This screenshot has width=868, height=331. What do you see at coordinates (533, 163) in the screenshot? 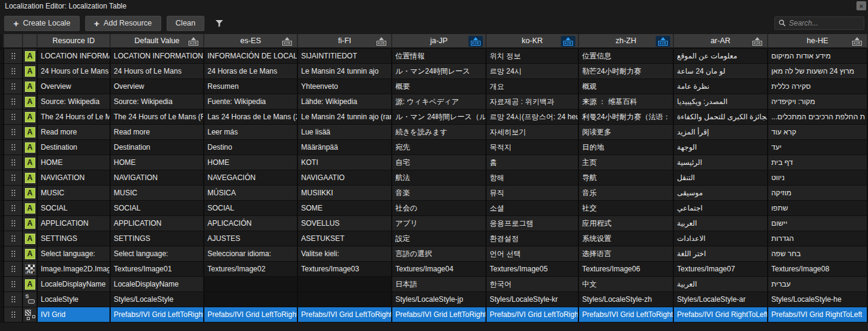
I see `cell-ko-KR: 홈` at bounding box center [533, 163].